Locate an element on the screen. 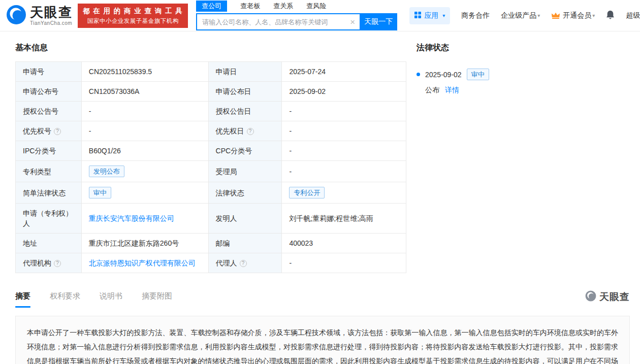 This screenshot has height=364, width=640. field-value: 2025-07-24 is located at coordinates (344, 72).